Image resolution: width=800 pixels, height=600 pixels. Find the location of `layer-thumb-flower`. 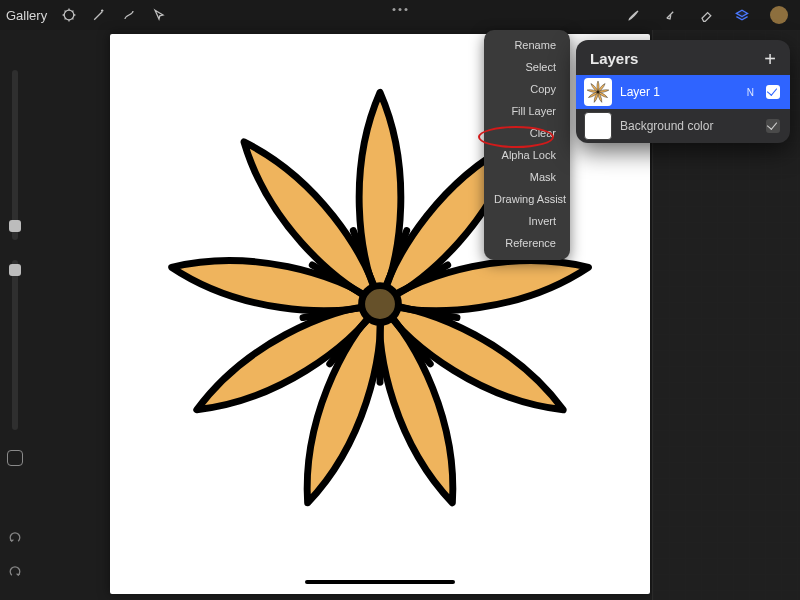

layer-thumb-flower is located at coordinates (598, 92).